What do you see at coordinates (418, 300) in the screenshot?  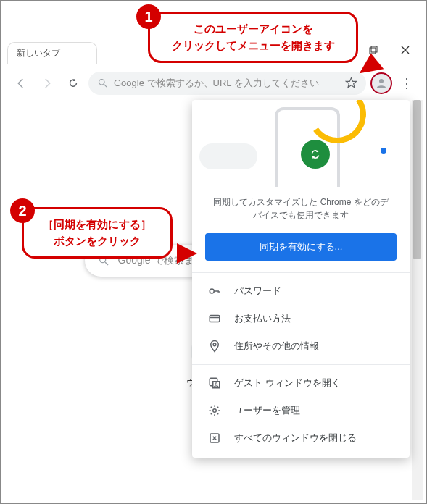 I see `vertical-scrollbar` at bounding box center [418, 300].